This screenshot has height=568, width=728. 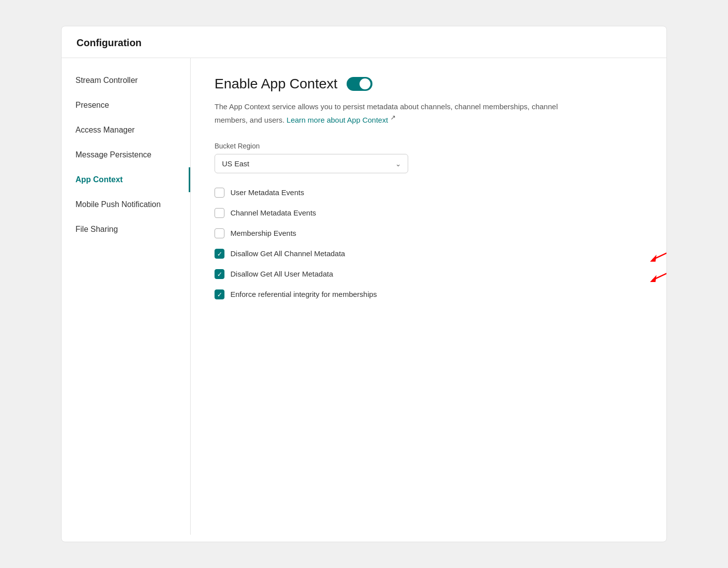 What do you see at coordinates (364, 43) in the screenshot?
I see `page-title: Configuration` at bounding box center [364, 43].